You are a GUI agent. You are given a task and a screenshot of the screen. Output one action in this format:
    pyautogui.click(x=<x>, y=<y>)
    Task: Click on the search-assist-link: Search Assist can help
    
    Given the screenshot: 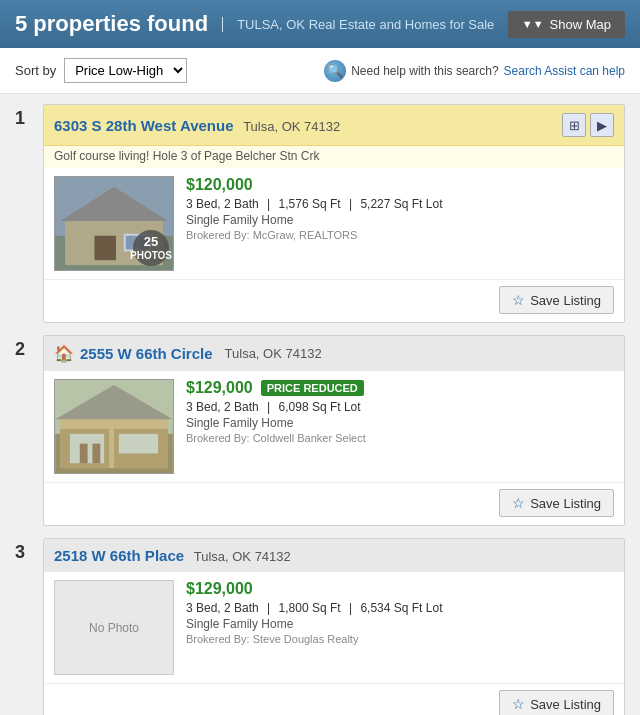 What is the action you would take?
    pyautogui.click(x=564, y=71)
    